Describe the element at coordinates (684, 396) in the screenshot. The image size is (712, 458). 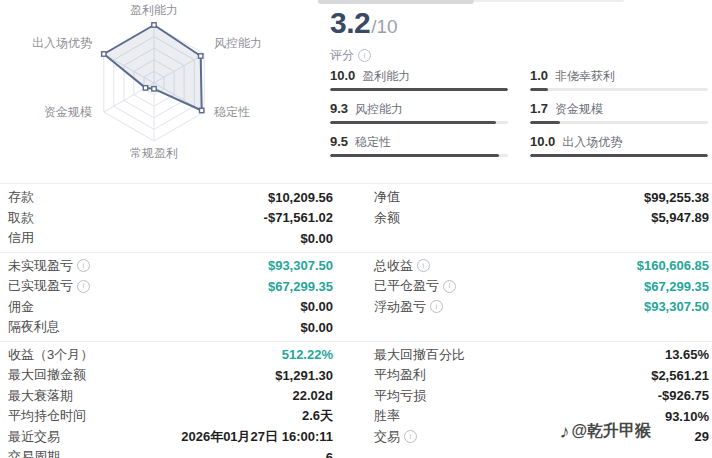
I see `stat-value: -$926.75` at that location.